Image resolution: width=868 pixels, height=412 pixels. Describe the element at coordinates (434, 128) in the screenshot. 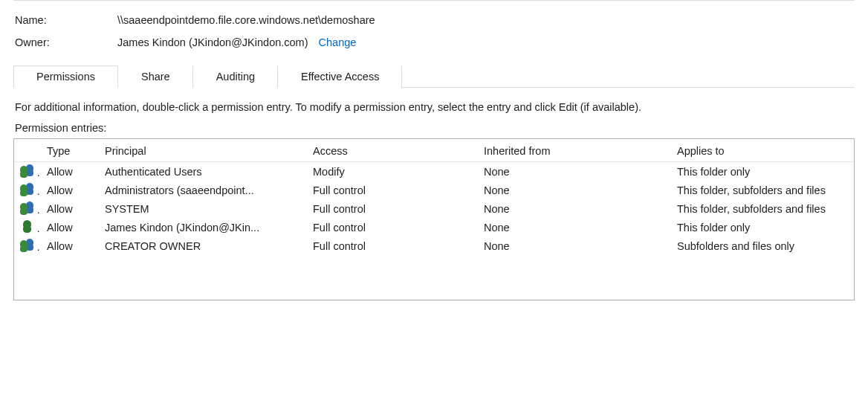

I see `entries-label: Permission entries:` at that location.